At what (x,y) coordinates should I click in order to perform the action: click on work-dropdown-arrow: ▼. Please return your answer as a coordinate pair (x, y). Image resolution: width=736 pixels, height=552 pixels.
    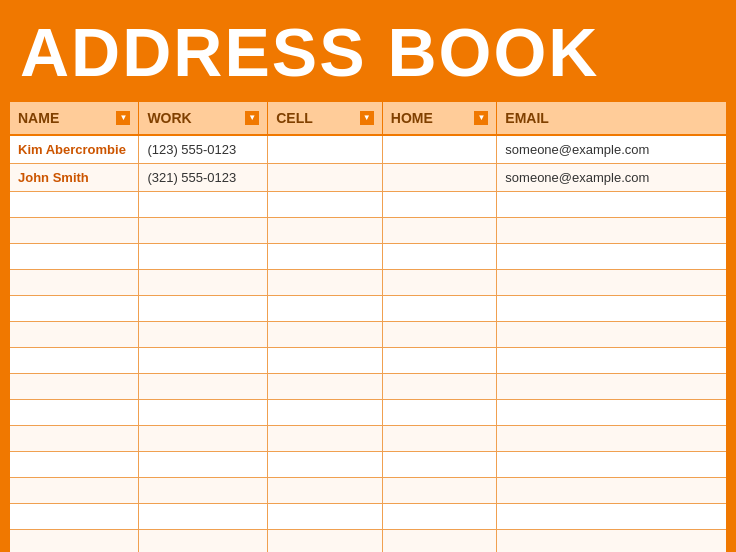
    Looking at the image, I should click on (252, 118).